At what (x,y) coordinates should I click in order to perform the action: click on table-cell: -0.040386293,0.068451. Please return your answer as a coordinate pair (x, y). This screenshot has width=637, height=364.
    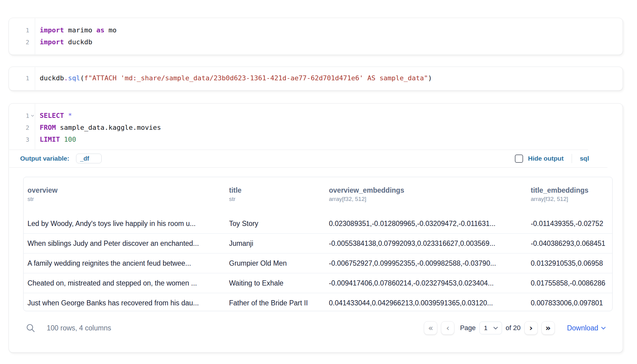
    Looking at the image, I should click on (572, 244).